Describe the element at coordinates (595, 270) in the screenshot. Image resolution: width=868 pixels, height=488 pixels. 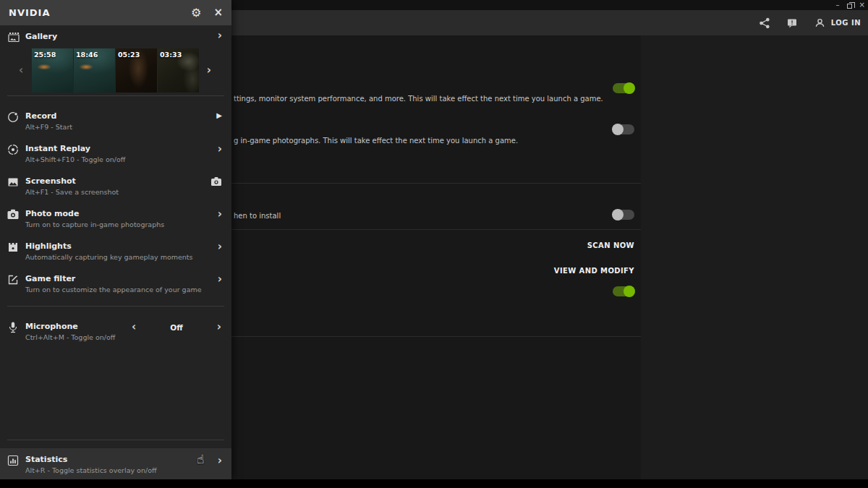
I see `view-and-modify-button: VIEW AND MODIFY` at that location.